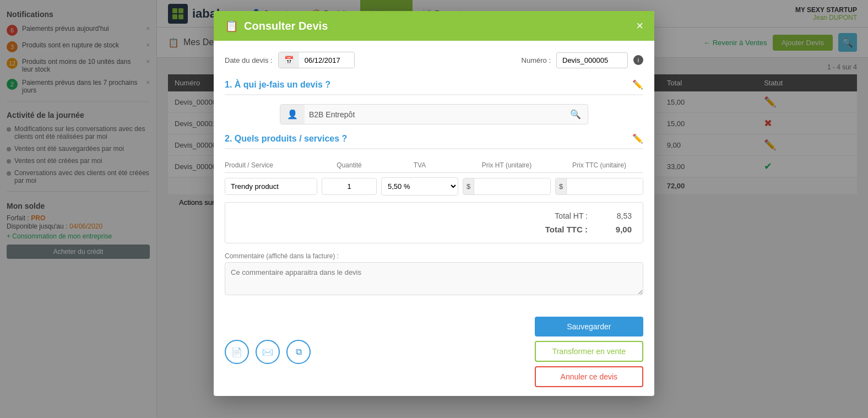 This screenshot has height=418, width=868. What do you see at coordinates (271, 186) in the screenshot?
I see `product-input-wrapper: 🔍` at bounding box center [271, 186].